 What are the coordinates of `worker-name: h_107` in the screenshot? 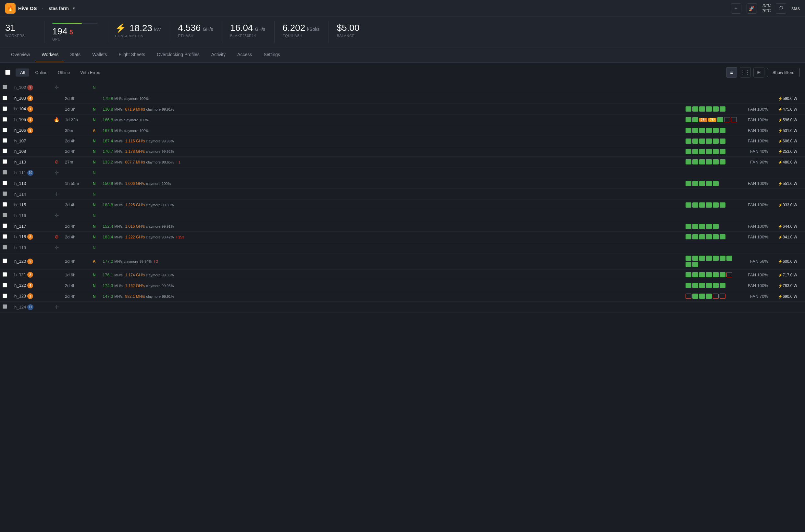 It's located at (20, 141).